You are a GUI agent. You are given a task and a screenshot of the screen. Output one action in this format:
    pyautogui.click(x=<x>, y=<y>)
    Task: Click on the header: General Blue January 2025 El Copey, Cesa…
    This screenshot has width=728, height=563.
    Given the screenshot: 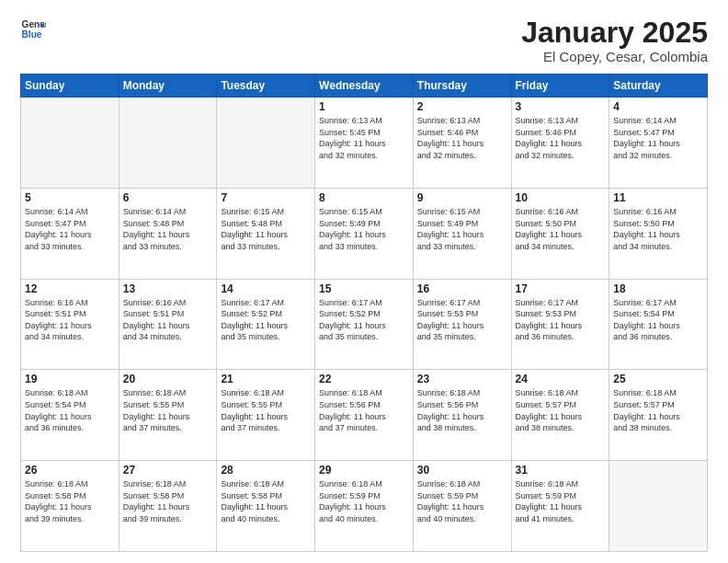 What is the action you would take?
    pyautogui.click(x=364, y=40)
    